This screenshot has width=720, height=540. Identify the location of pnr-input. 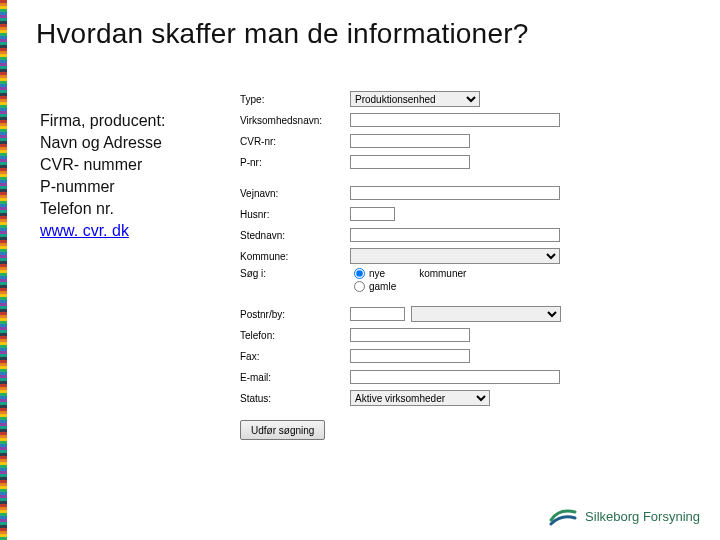
(410, 162).